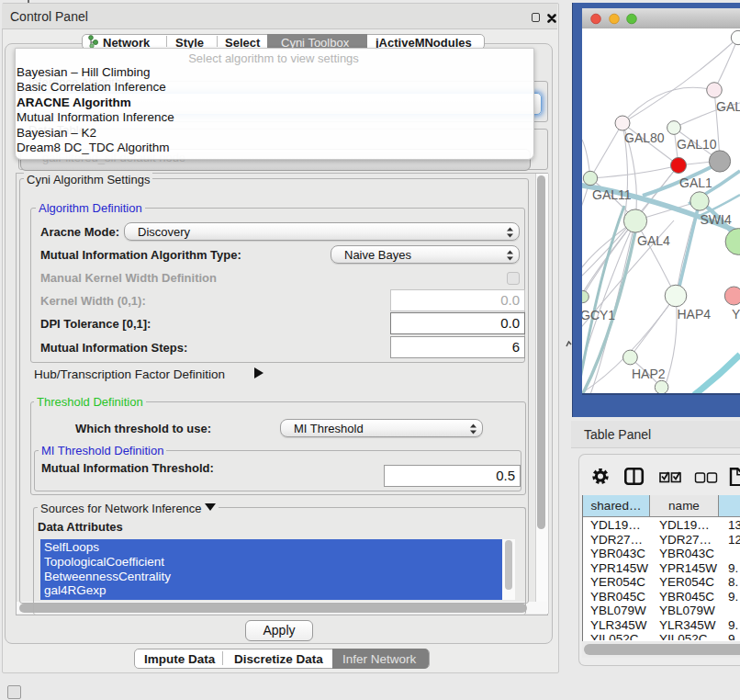  Describe the element at coordinates (736, 314) in the screenshot. I see `svg-text: Y` at that location.